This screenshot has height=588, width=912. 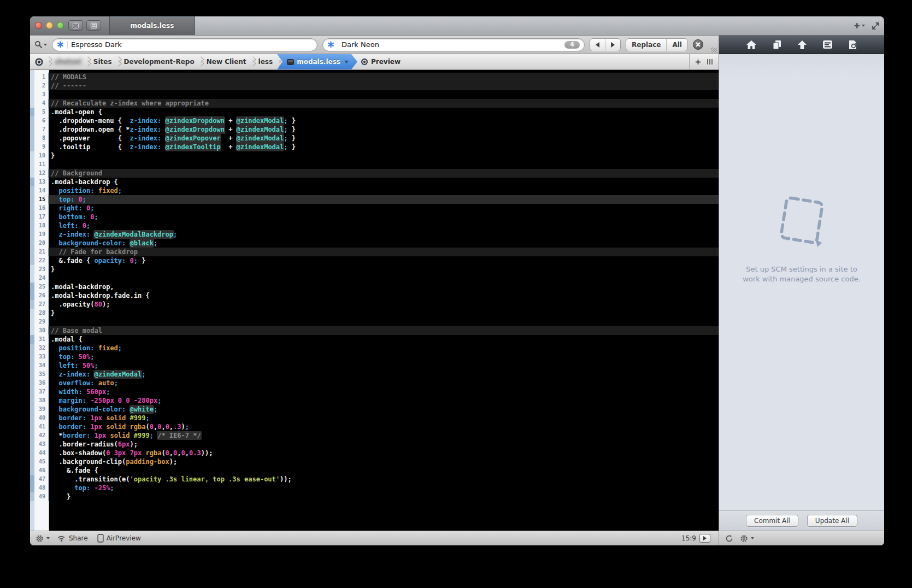 I want to click on document-tab: modals.less, so click(x=152, y=26).